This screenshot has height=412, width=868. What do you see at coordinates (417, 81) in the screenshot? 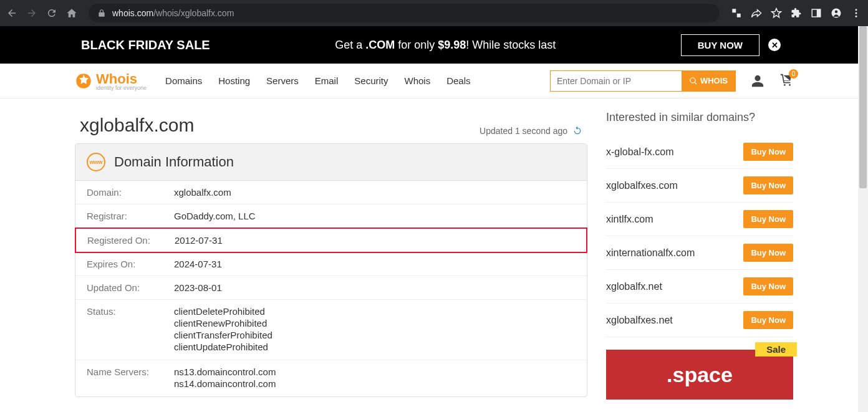
I see `nav-whois: Whois` at bounding box center [417, 81].